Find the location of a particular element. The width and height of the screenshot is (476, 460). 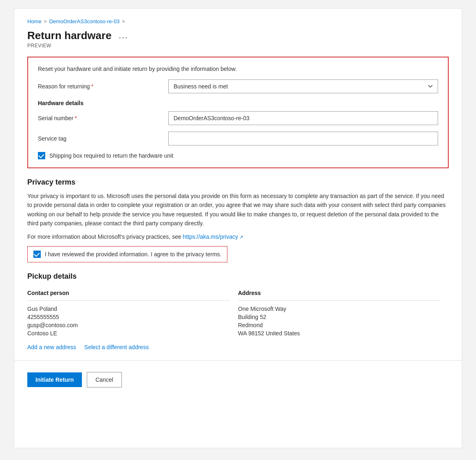

privacy-agree-row: I have reviewed the provided information… is located at coordinates (127, 254).